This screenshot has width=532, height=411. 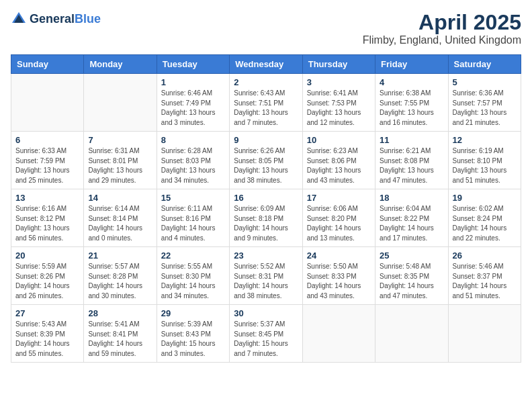 I want to click on calendar-cell: 16Sunrise: 6:09 AM Sunset: 8:18 PM Dayli…, so click(x=266, y=218).